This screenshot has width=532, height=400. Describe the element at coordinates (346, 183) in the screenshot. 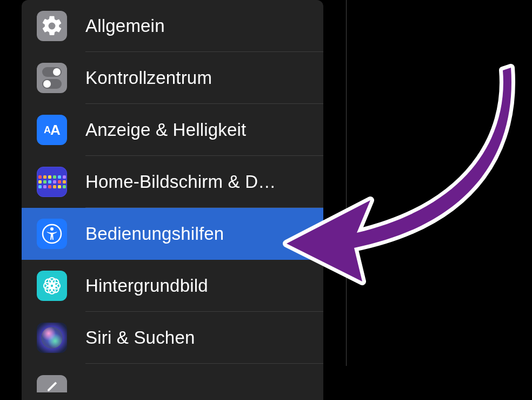

I see `vertical-separator` at that location.